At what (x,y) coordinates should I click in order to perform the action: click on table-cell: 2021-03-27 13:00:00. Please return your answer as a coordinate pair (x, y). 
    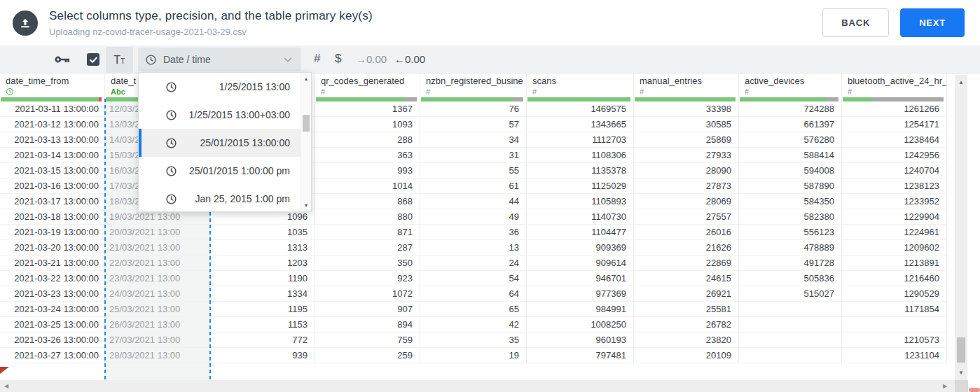
    Looking at the image, I should click on (53, 356).